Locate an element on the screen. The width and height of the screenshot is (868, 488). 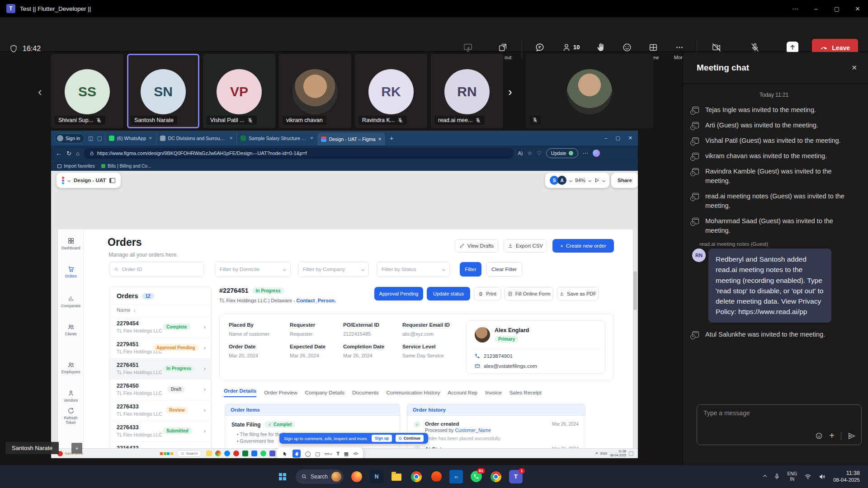
sidebar-item-vendors: Vendors is located at coordinates (71, 396).